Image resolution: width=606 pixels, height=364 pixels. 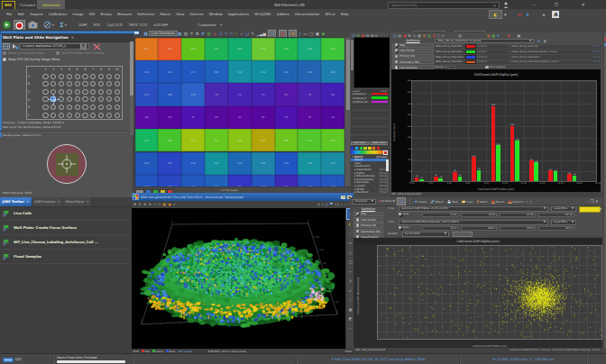 I want to click on heatmap-tile: 303, so click(x=309, y=49).